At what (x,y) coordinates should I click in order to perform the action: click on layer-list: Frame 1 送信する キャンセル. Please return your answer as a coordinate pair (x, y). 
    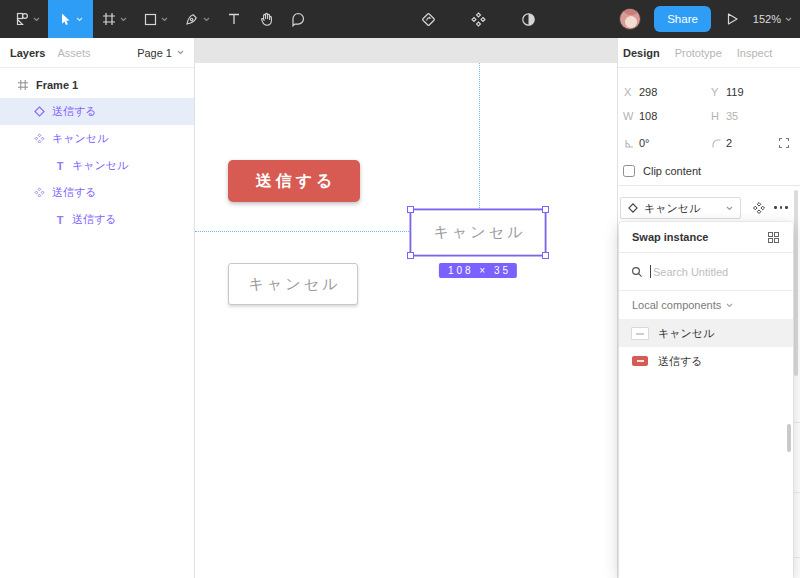
    Looking at the image, I should click on (97, 150).